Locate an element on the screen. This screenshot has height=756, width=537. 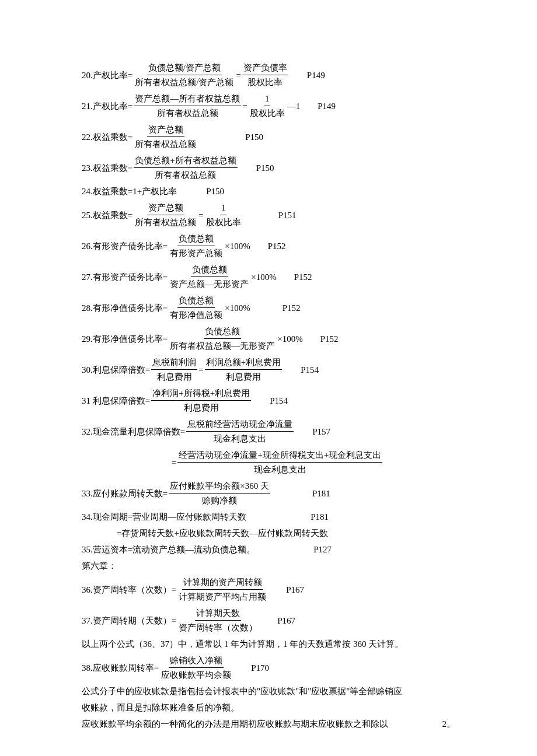
formula-27: 27.有形资产债务比率= 负债总额资产总额—无形资产 ×100% P152 is located at coordinates (268, 276).